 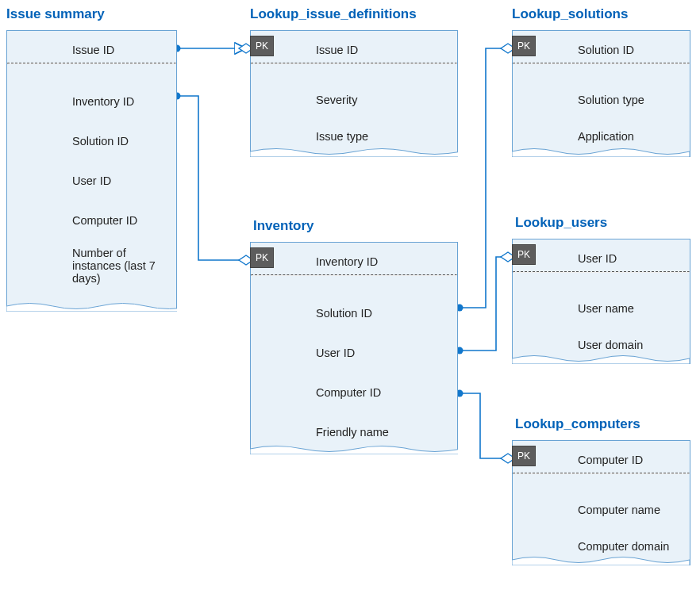 I want to click on field-label: User domain, so click(x=610, y=345).